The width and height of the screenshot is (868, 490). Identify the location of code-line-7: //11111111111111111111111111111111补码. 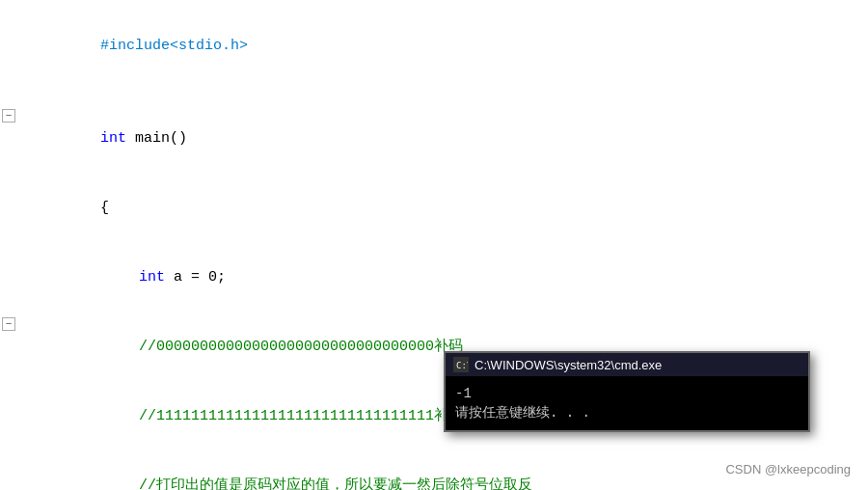
(251, 417).